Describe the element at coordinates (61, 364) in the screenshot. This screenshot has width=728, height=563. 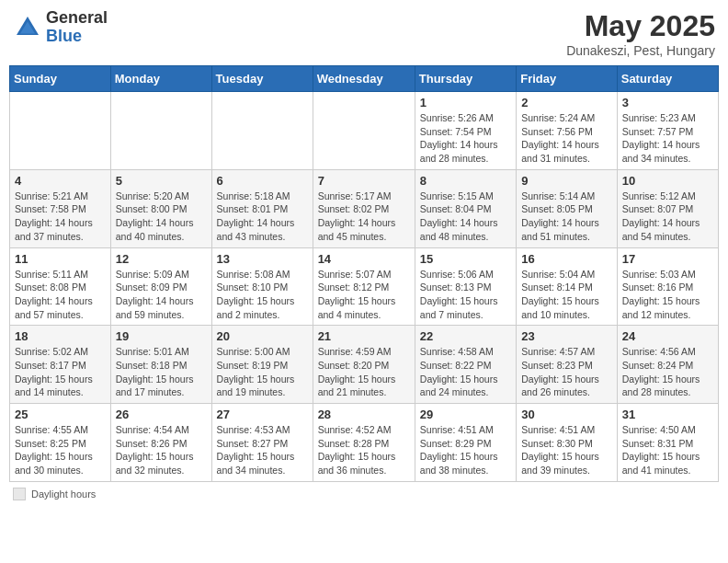
I see `calendar-cell: 18Sunrise: 5:02 AMSunset: 8:17 PMDayligh…` at that location.